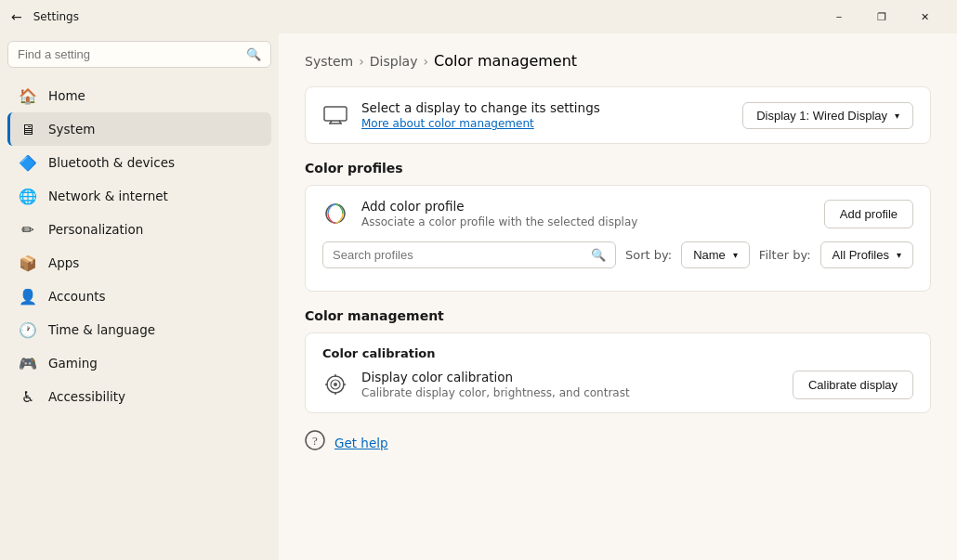 The width and height of the screenshot is (957, 560). I want to click on breadcrumb-display: Display, so click(394, 61).